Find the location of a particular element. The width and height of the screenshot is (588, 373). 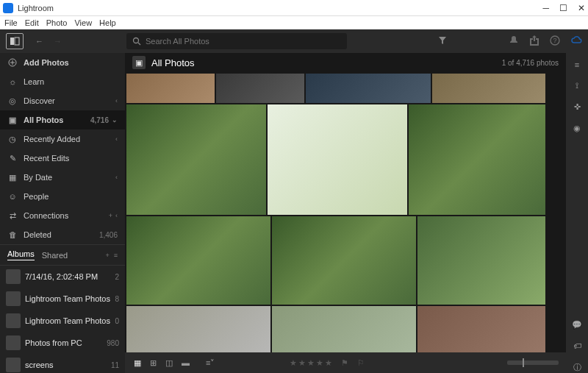

heal-icon: ✜ is located at coordinates (578, 107).